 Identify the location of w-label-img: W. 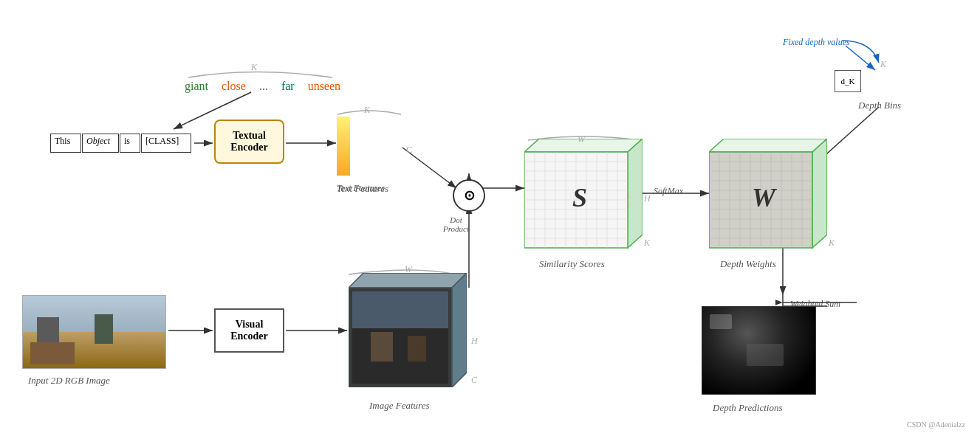
(408, 270).